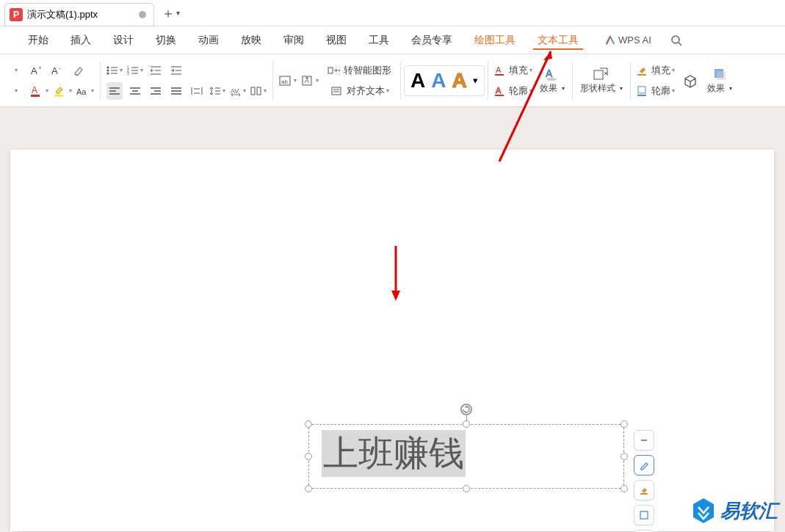 This screenshot has height=532, width=785. What do you see at coordinates (476, 81) in the screenshot?
I see `wordart-more-icon: ▾` at bounding box center [476, 81].